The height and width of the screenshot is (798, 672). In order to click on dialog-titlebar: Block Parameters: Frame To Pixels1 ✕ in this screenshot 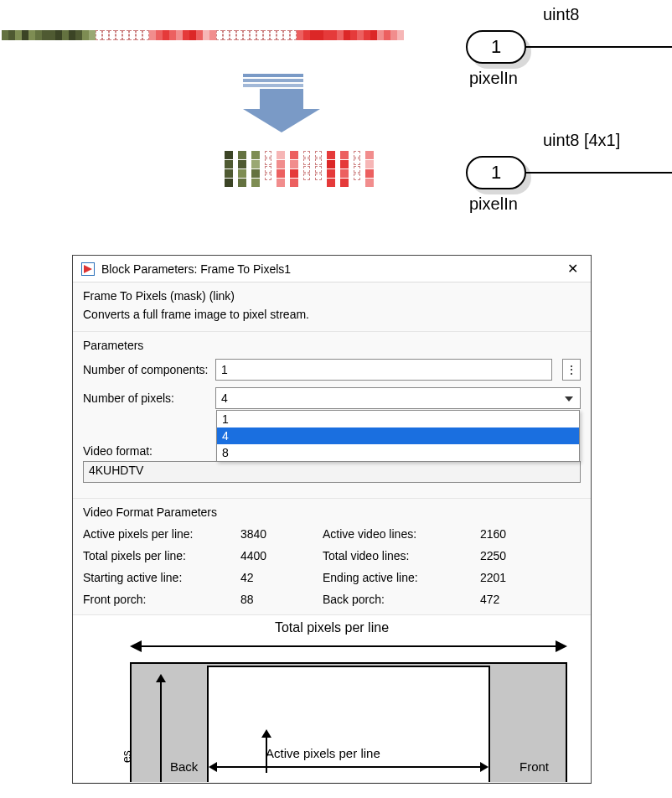, I will do `click(332, 269)`.